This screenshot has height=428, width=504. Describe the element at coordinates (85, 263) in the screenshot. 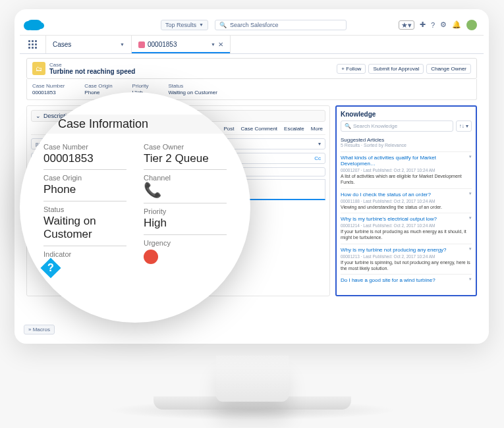

I see `indicator-field: Indicator ?` at that location.